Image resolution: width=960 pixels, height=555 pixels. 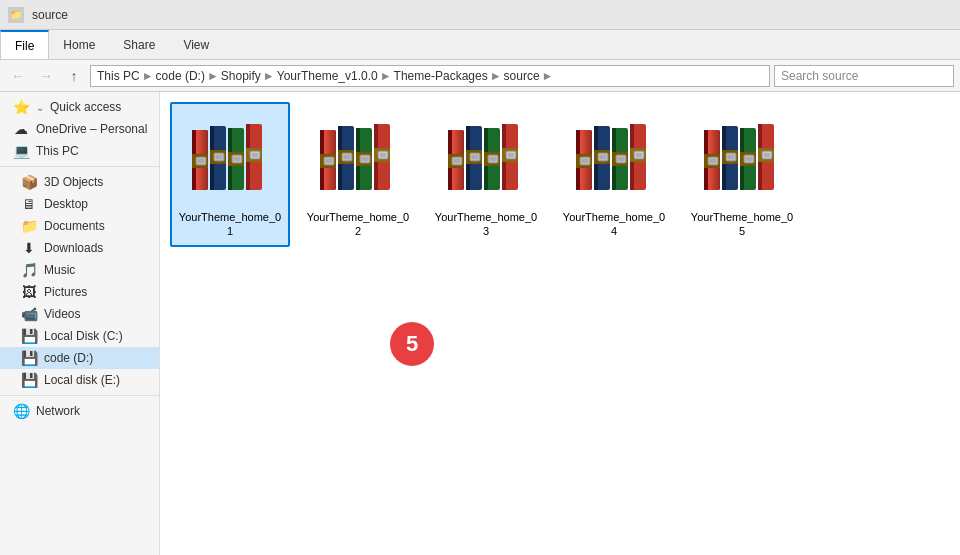 What do you see at coordinates (548, 76) in the screenshot?
I see `path-sep-6: ►` at bounding box center [548, 76].